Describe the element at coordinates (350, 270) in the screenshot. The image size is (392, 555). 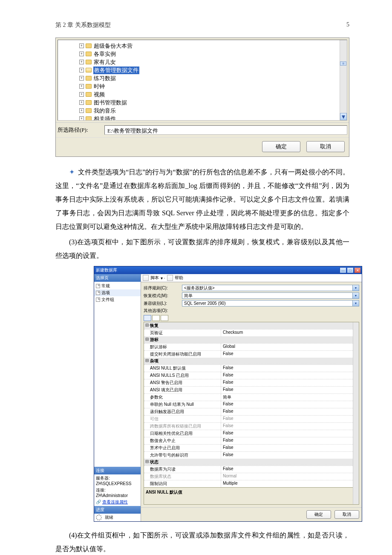
I see `maximize-button: □` at that location.